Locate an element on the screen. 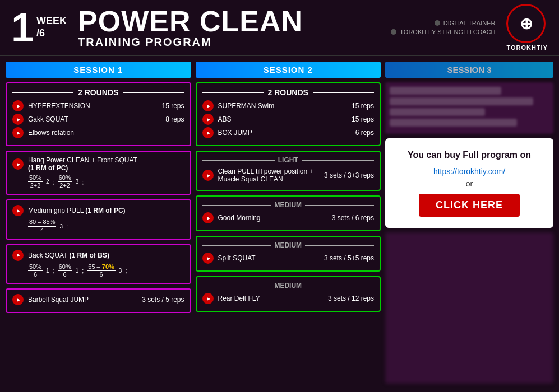 The height and width of the screenshot is (392, 559). table-row: Back SQUAT (1 RM of BS) is located at coordinates (99, 255).